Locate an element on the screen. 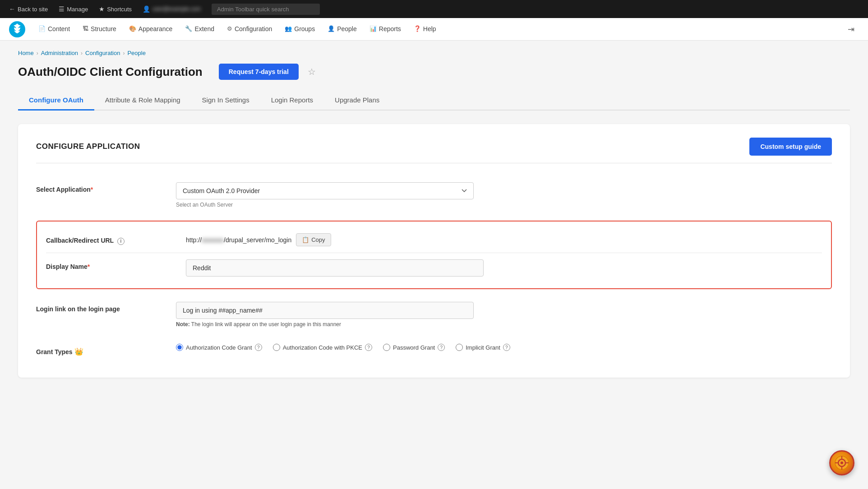 The image size is (868, 489). collapse-menu-button: ⇥ is located at coordinates (851, 29).